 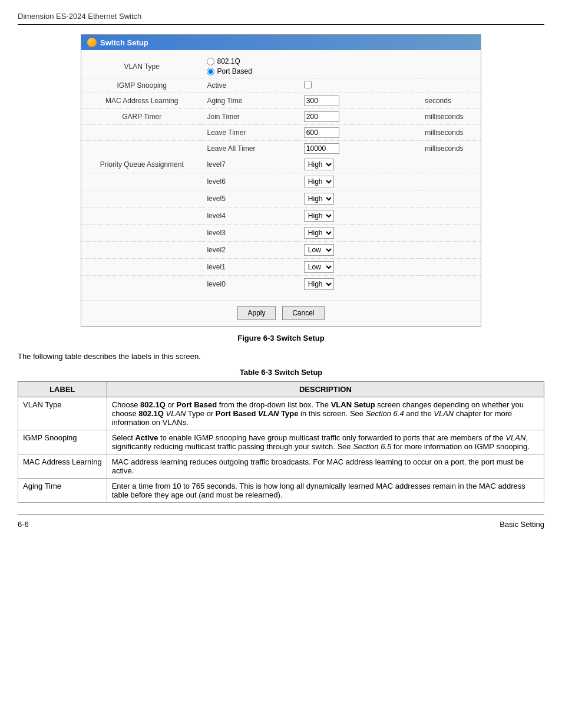 I want to click on priority-level-row: Priority Queue Assignmentlevel7HighLow, so click(x=281, y=165).